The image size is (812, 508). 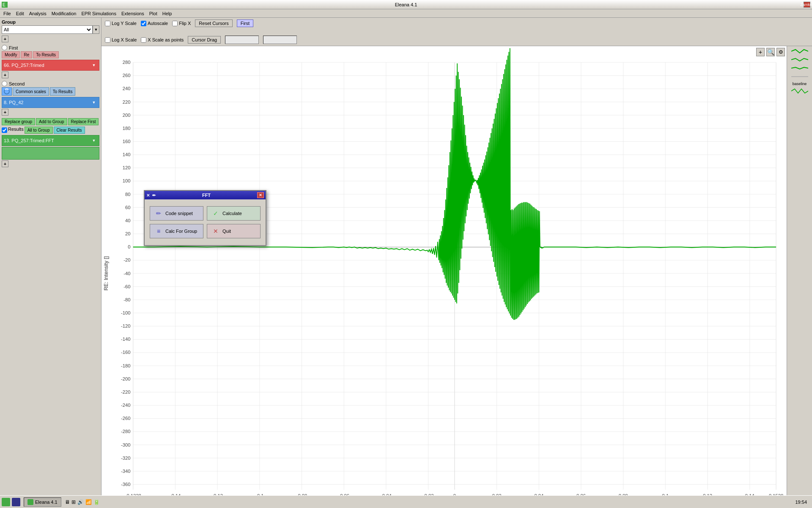 I want to click on svg-text: -240, so click(x=126, y=405).